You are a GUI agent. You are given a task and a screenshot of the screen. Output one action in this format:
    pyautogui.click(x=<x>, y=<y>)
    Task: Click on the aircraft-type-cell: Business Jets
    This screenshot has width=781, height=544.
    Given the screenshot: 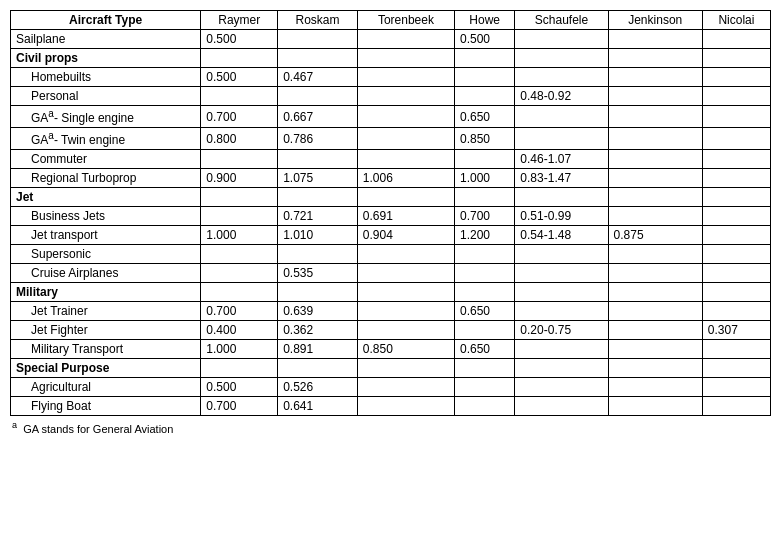 What is the action you would take?
    pyautogui.click(x=106, y=216)
    